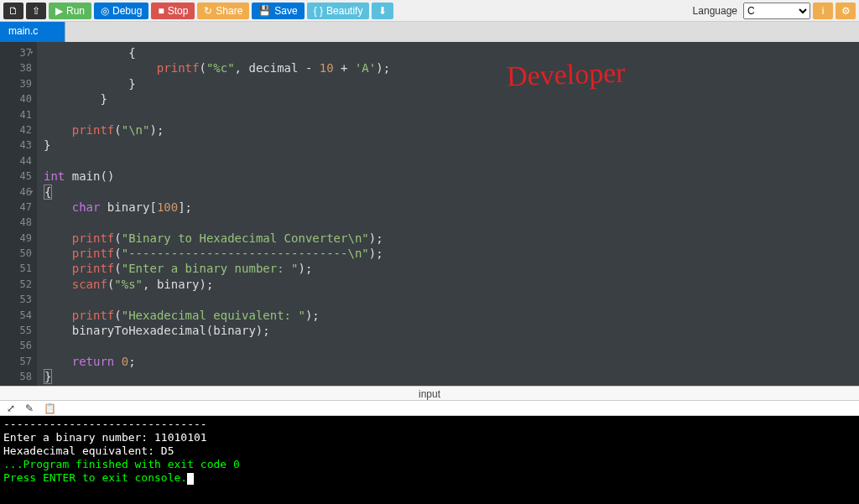  What do you see at coordinates (824, 11) in the screenshot?
I see `info-icon: i` at bounding box center [824, 11].